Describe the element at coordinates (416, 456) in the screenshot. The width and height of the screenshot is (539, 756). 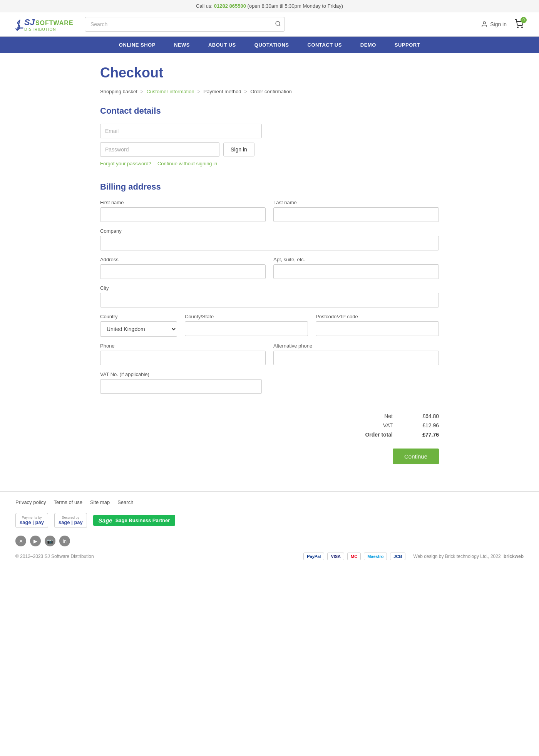
I see `continue-button: Continue` at that location.